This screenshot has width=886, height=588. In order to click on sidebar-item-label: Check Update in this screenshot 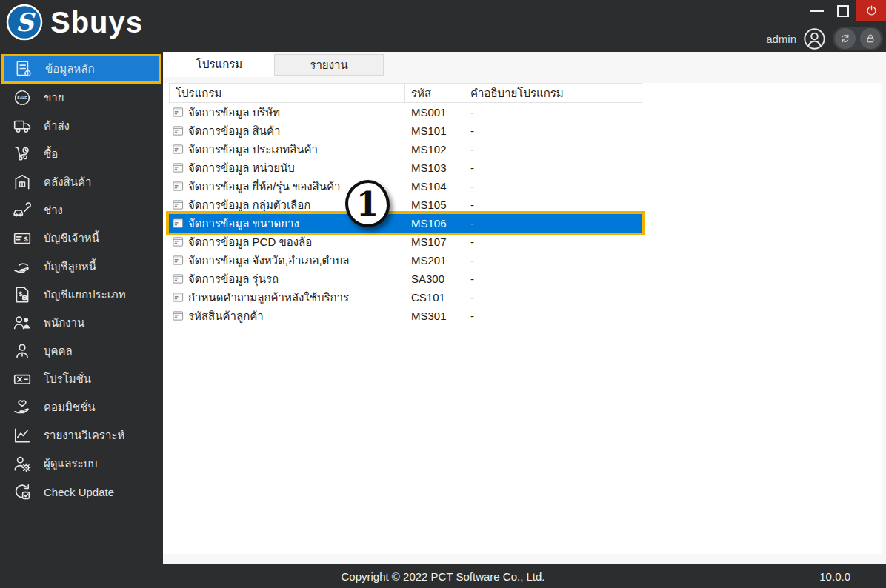, I will do `click(79, 492)`.